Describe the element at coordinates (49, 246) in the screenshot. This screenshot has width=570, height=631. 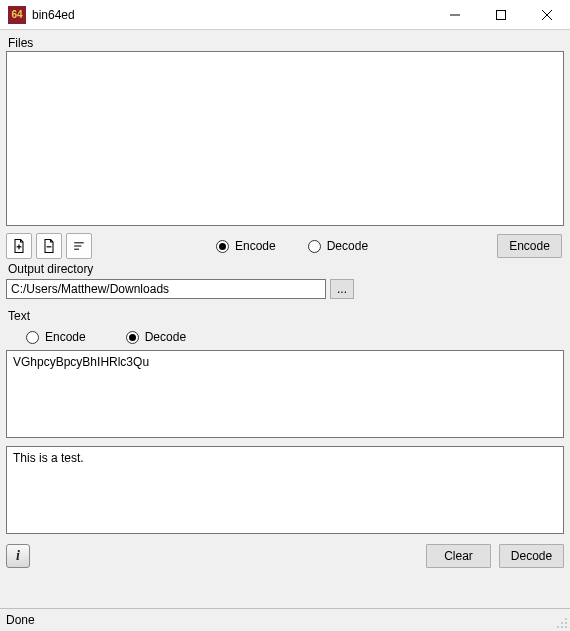
I see `remove-file-button` at that location.